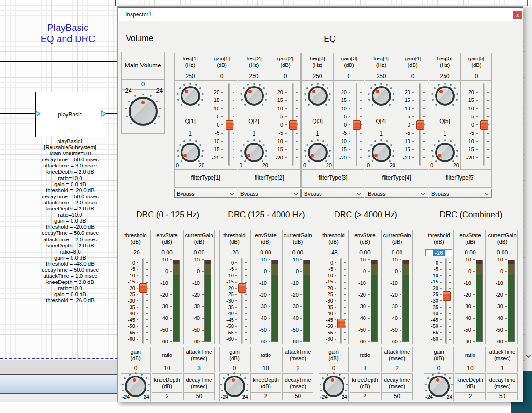  What do you see at coordinates (143, 111) in the screenshot?
I see `main-volume-knob` at bounding box center [143, 111].